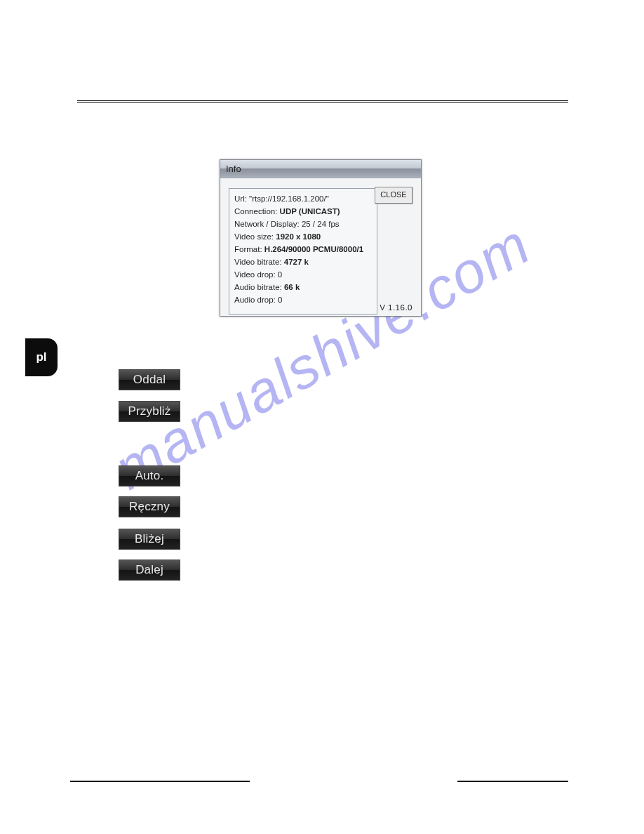  Describe the element at coordinates (258, 287) in the screenshot. I see `label: Audio bitrate:` at that location.